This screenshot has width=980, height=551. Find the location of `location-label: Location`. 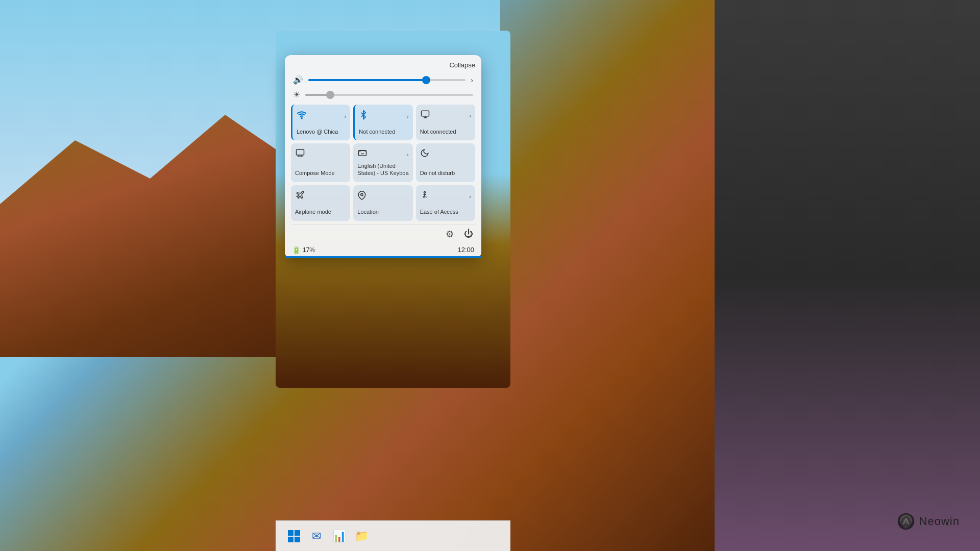

location-label: Location is located at coordinates (368, 212).